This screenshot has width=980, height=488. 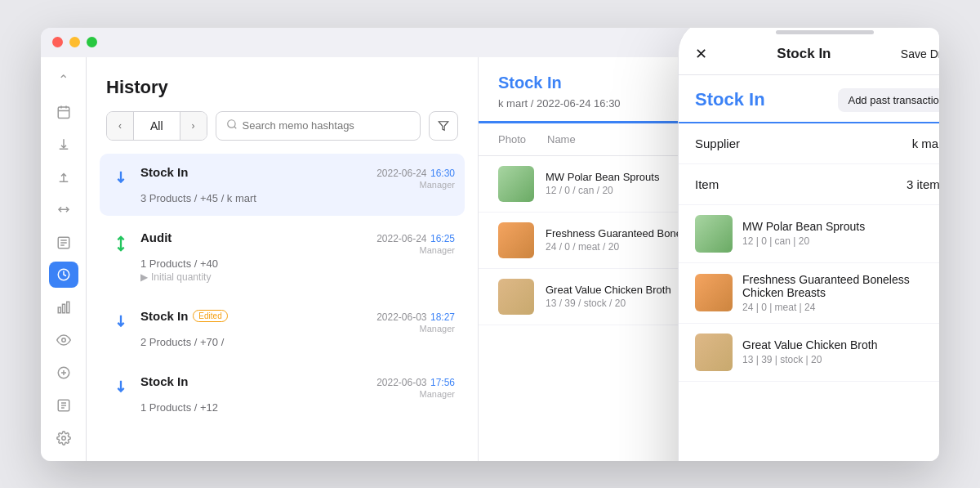 I want to click on history-item-meta: 2022-06-03 18:27 Manager, so click(x=416, y=321).